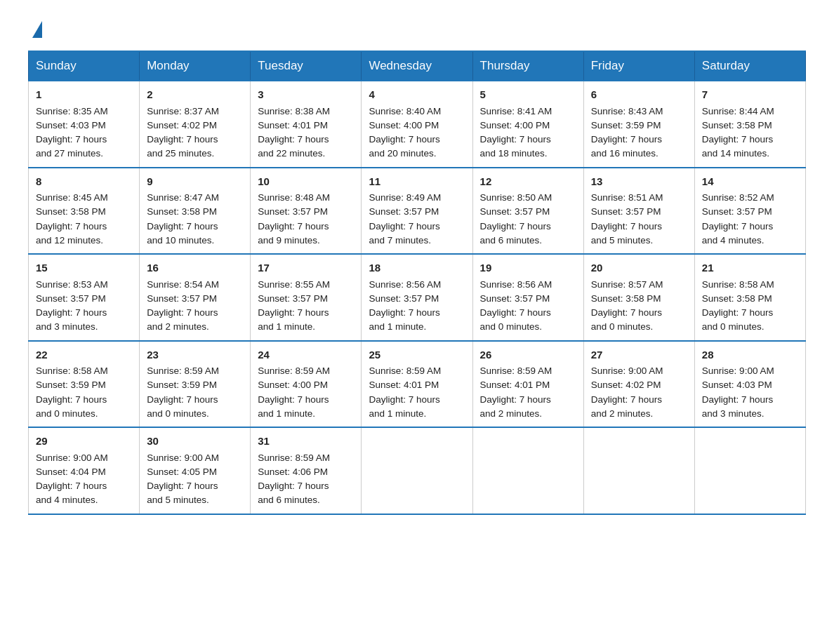 This screenshot has height=644, width=834. I want to click on day-number: 18, so click(417, 268).